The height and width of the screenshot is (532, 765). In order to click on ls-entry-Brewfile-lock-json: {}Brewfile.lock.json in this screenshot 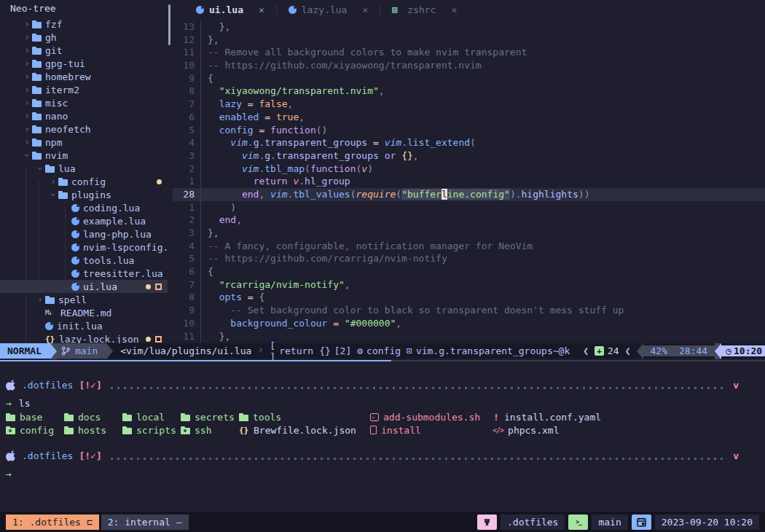, I will do `click(297, 430)`.